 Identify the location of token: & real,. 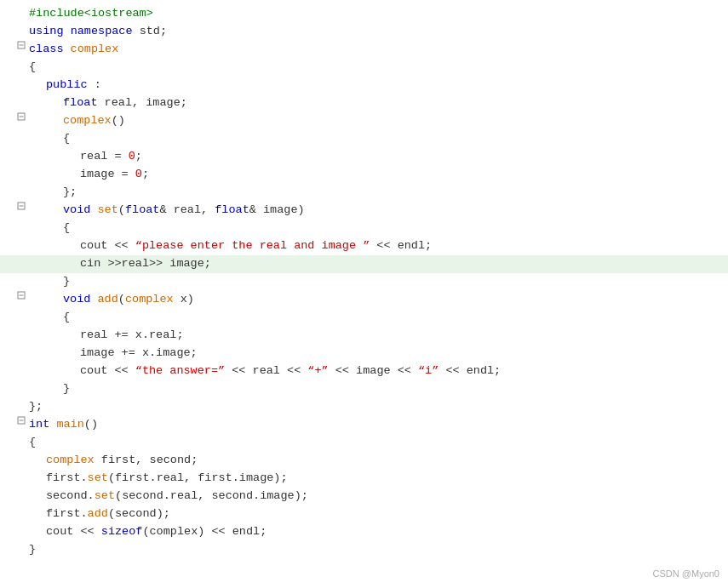
(187, 209).